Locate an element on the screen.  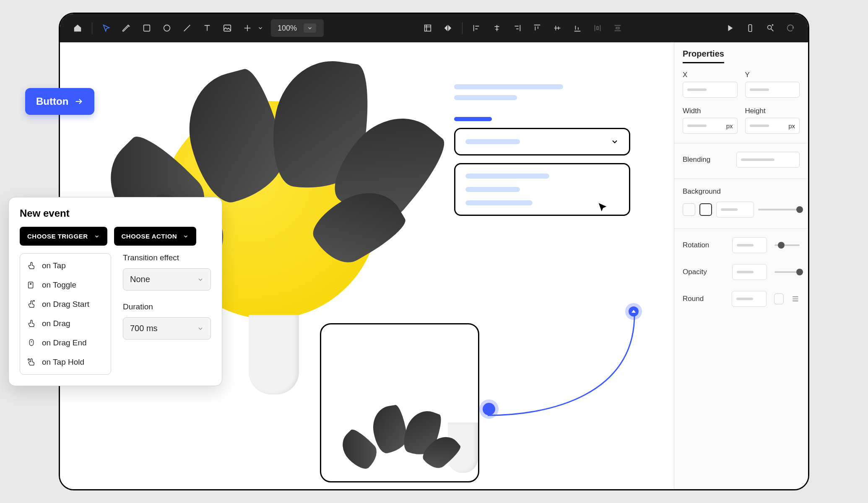
trigger-item-on-drag-start: on Drag Start is located at coordinates (65, 304).